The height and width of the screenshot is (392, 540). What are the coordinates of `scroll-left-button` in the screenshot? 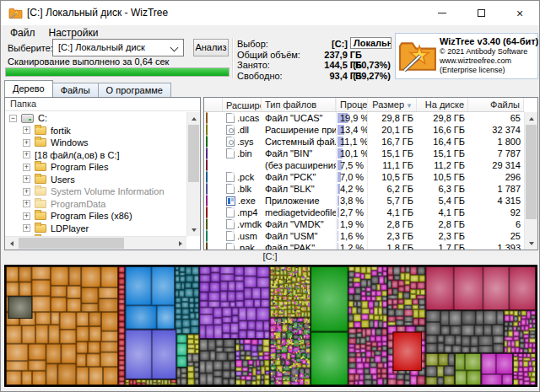 It's located at (12, 244).